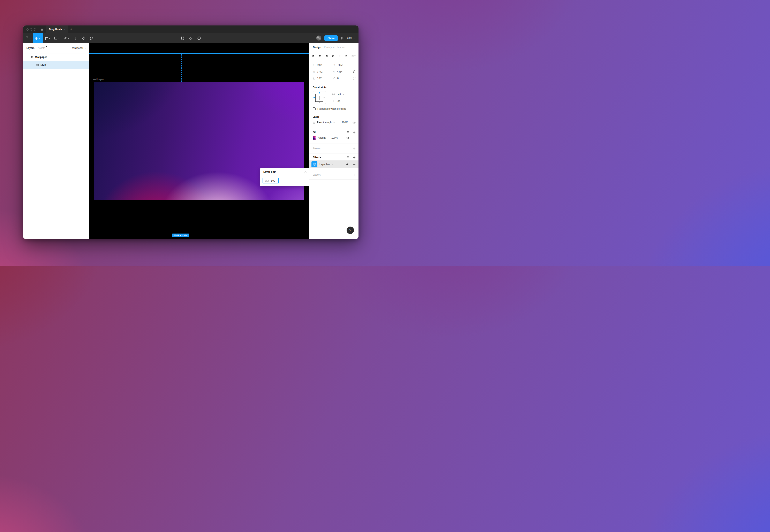  Describe the element at coordinates (32, 57) in the screenshot. I see `frame-layer-icon` at that location.